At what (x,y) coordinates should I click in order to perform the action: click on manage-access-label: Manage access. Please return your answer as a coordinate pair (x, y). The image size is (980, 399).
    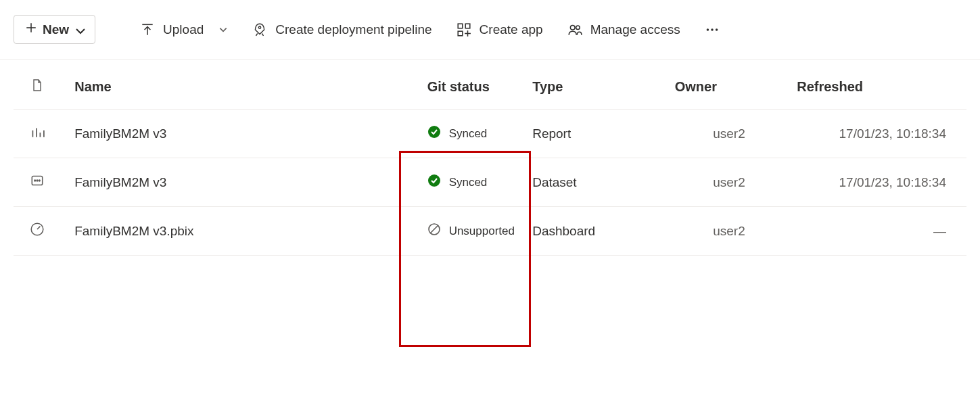
    Looking at the image, I should click on (636, 30).